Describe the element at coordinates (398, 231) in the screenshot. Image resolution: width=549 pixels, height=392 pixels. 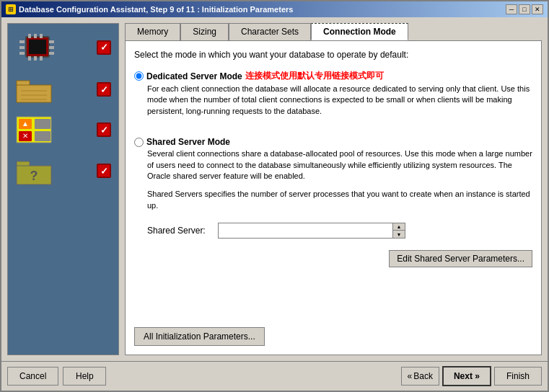
I see `spinner-buttons: ▲ ▼` at that location.